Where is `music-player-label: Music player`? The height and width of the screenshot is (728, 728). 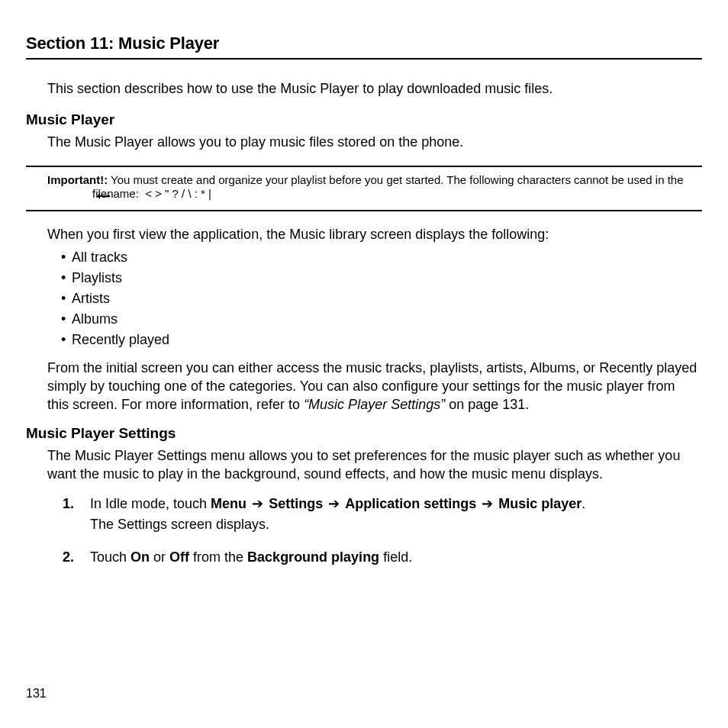 music-player-label: Music player is located at coordinates (540, 504).